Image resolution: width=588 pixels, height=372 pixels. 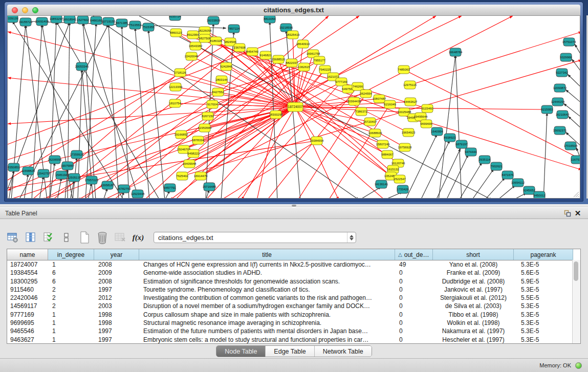 What do you see at coordinates (410, 102) in the screenshot?
I see `yellow-node: 14463627` at bounding box center [410, 102].